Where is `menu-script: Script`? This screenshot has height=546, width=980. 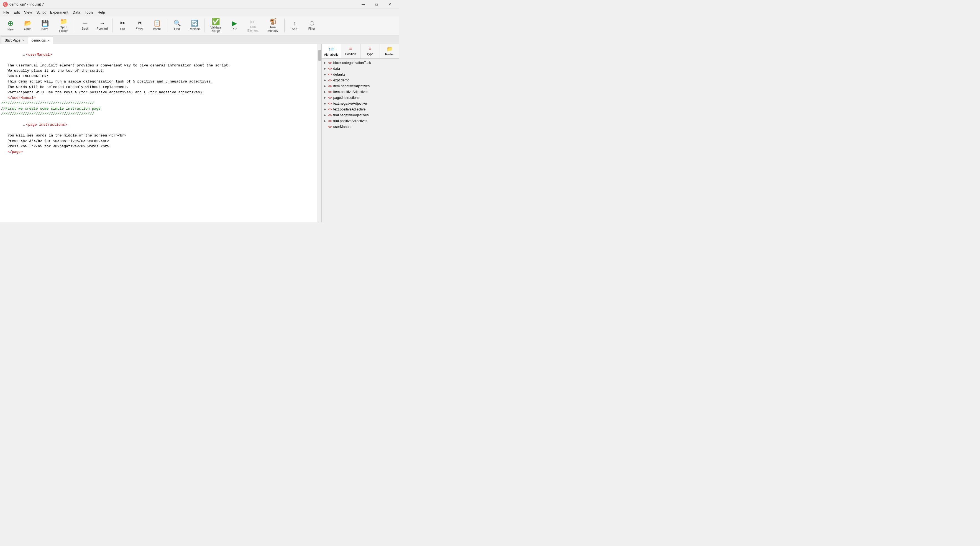 menu-script: Script is located at coordinates (41, 12).